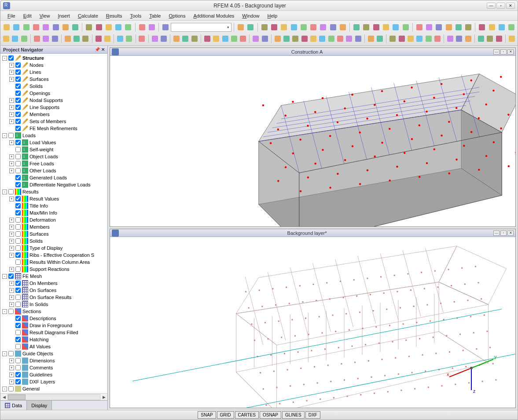 This screenshot has height=420, width=518. What do you see at coordinates (54, 318) in the screenshot?
I see `tree-item-descriptions: Descriptions` at bounding box center [54, 318].